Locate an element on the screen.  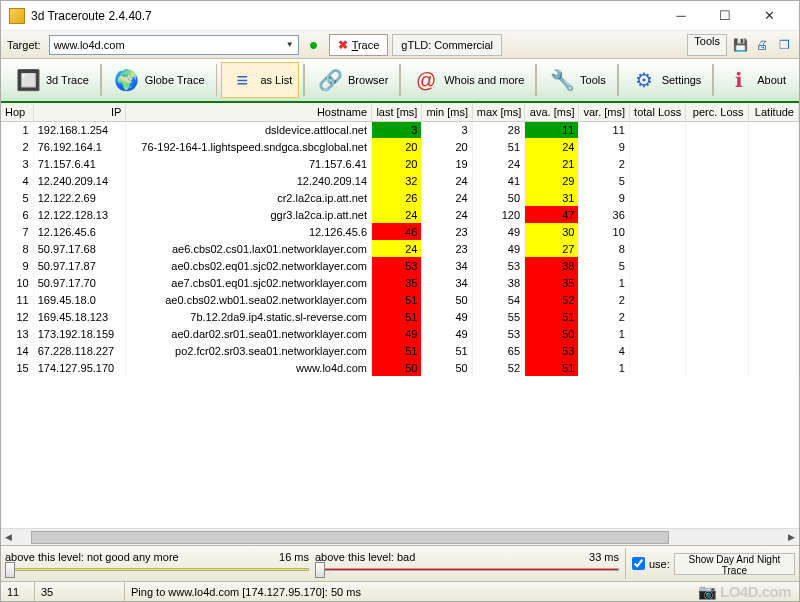
about-button: ℹAbout is located at coordinates (756, 80).